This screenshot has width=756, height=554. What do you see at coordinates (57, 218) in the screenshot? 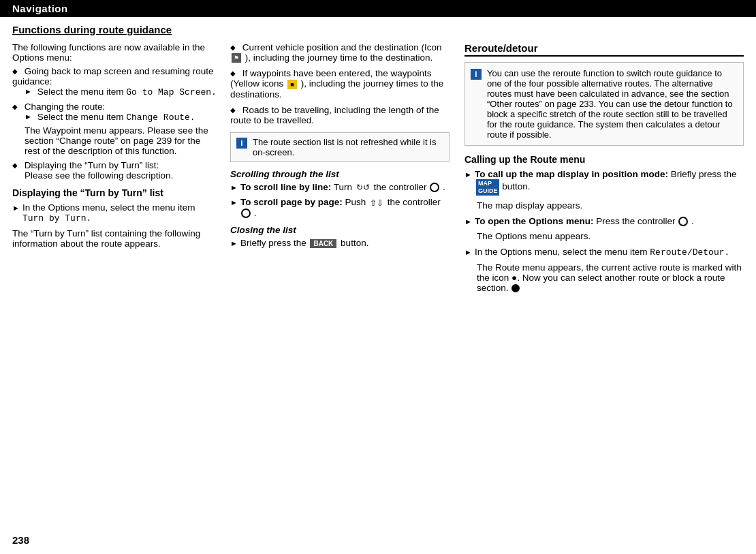
I see `turn-by-turn-menu: Turn by Turn.` at bounding box center [57, 218].